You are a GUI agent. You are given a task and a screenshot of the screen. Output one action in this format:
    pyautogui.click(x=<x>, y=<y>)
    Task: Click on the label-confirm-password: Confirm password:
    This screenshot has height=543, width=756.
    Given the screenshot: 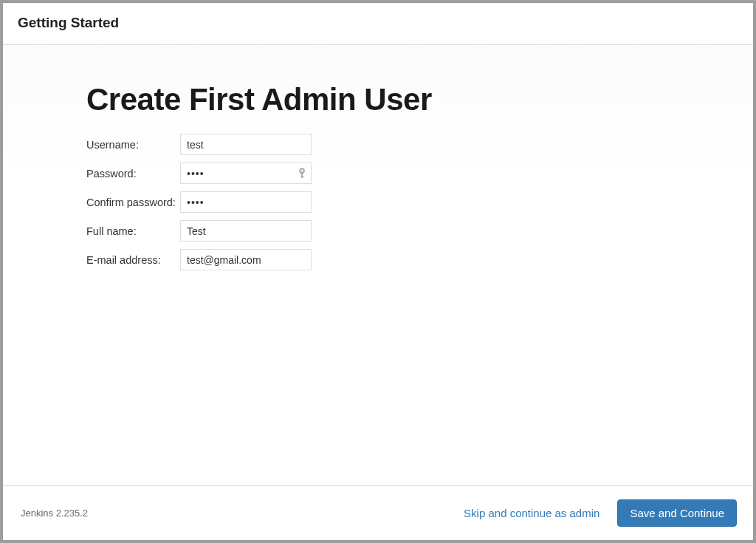 What is the action you would take?
    pyautogui.click(x=133, y=202)
    